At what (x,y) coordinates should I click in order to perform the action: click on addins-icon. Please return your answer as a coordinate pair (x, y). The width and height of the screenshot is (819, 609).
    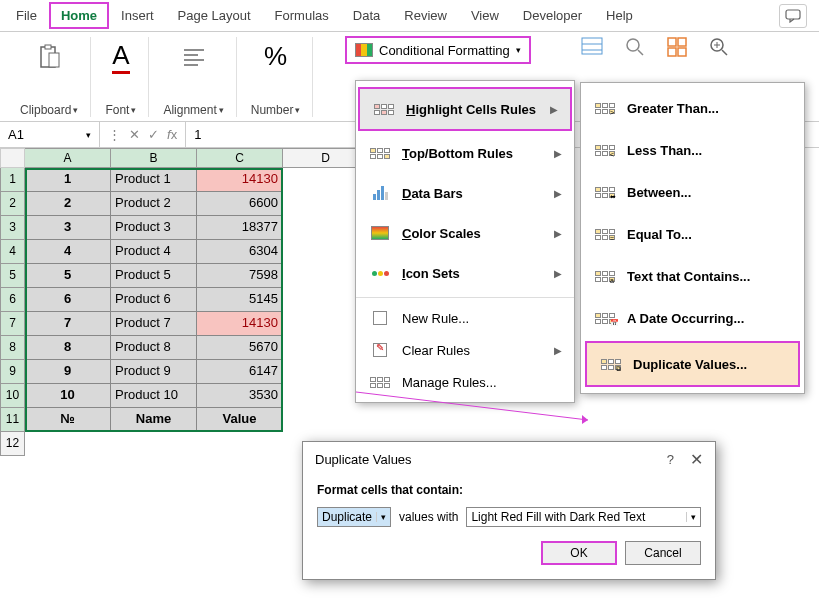
    Looking at the image, I should click on (677, 50).